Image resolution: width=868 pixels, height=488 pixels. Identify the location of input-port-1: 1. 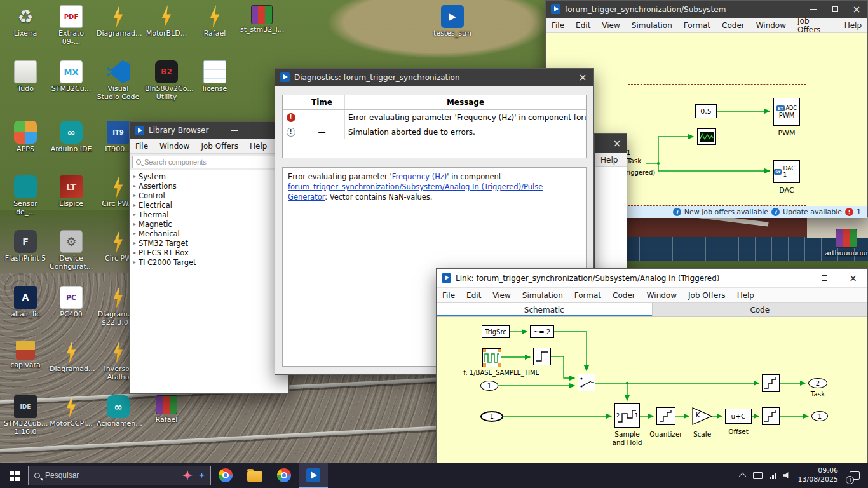
(489, 386).